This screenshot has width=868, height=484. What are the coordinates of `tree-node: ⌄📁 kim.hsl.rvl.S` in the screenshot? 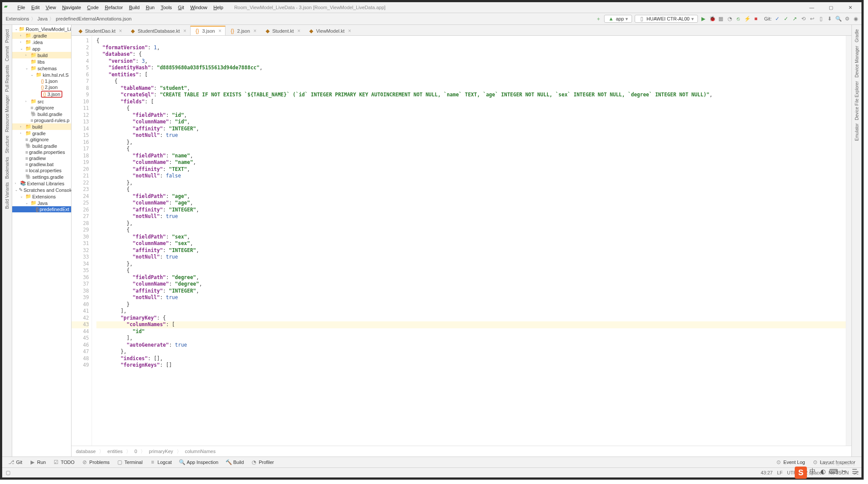 It's located at (42, 75).